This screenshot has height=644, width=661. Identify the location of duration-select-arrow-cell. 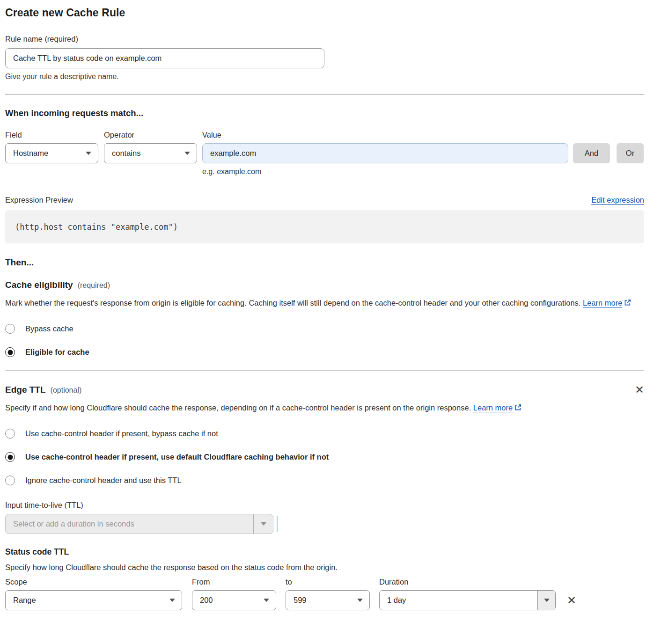
(546, 600).